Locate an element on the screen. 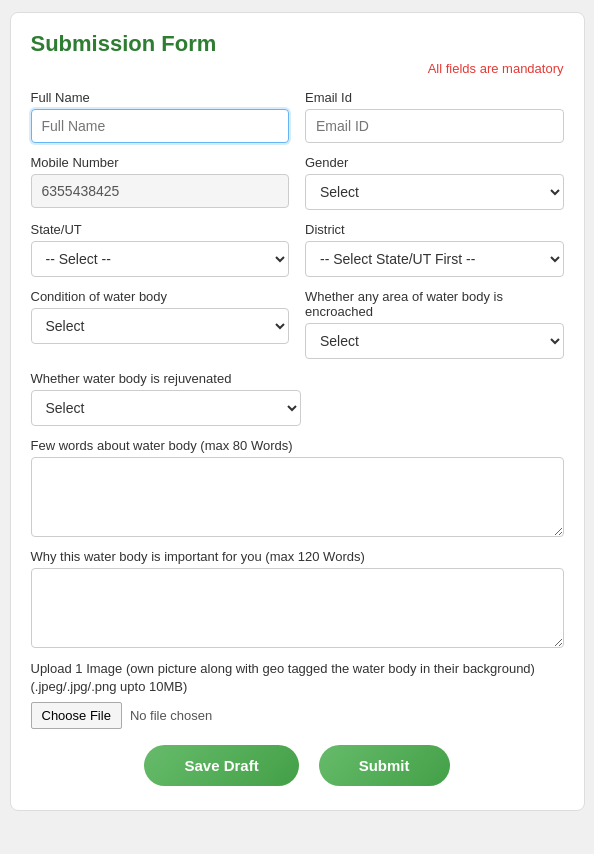  form-title: Submission Form is located at coordinates (298, 44).